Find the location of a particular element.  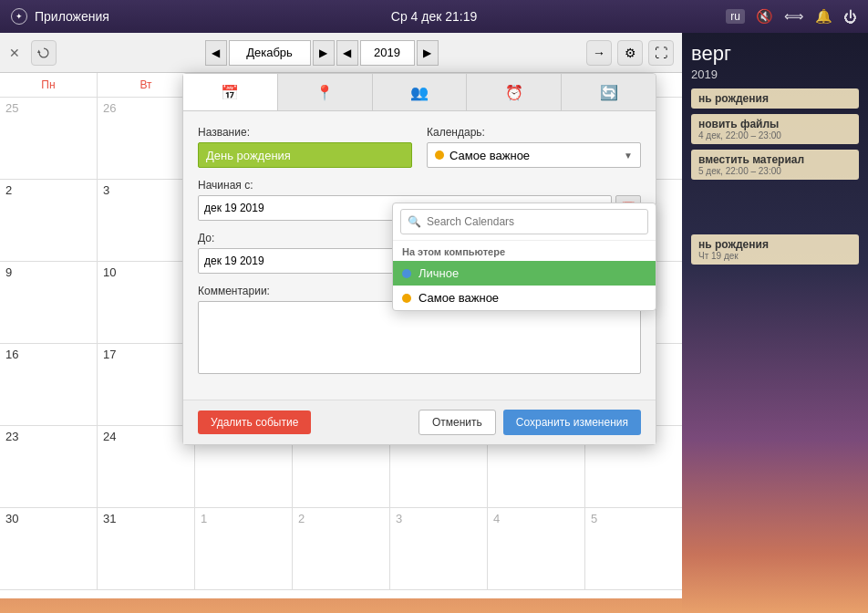

forward-icon: → is located at coordinates (599, 53).